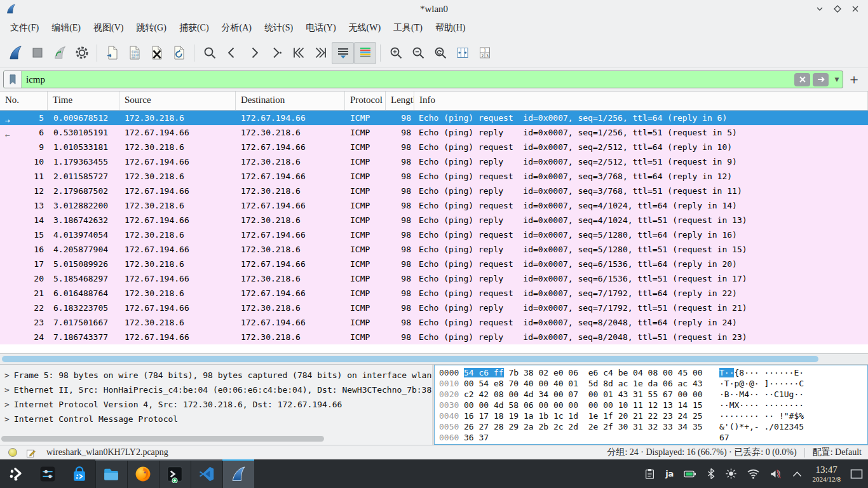 This screenshot has width=868, height=488. What do you see at coordinates (434, 177) in the screenshot?
I see `packet-row: 112.011585727172.30.218.6172.67.194.66IC…` at bounding box center [434, 177].